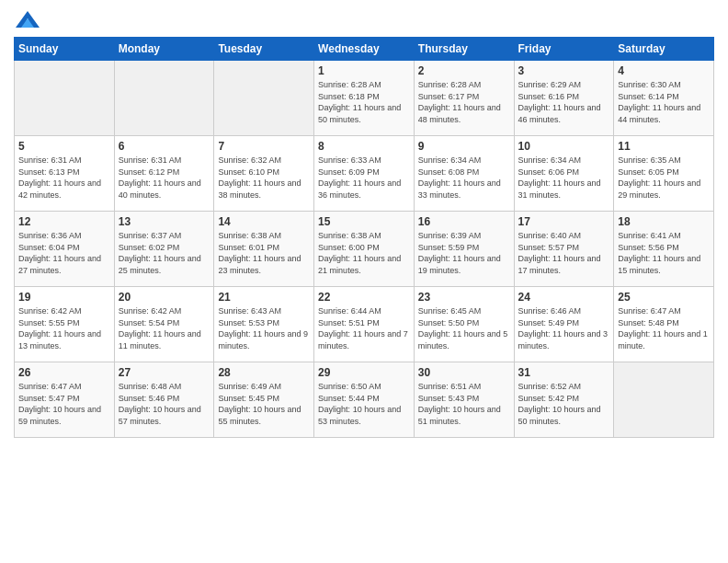  I want to click on day-info: Sunrise: 6:34 AM Sunset: 6:06 PM Dayligh…, so click(564, 178).